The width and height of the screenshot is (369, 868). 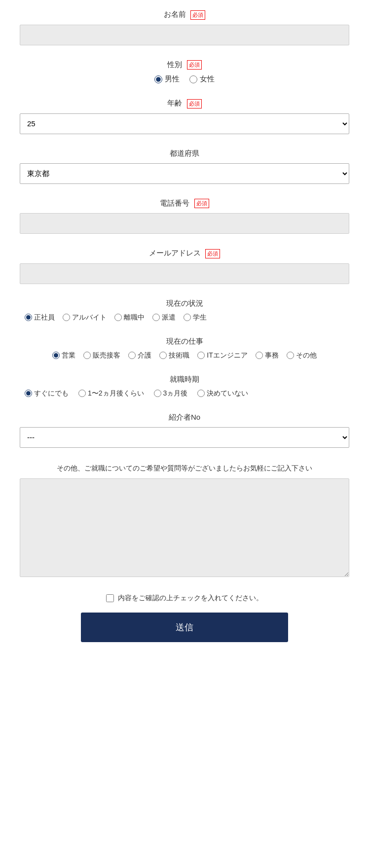 I want to click on submit-button: 送信, so click(x=184, y=627).